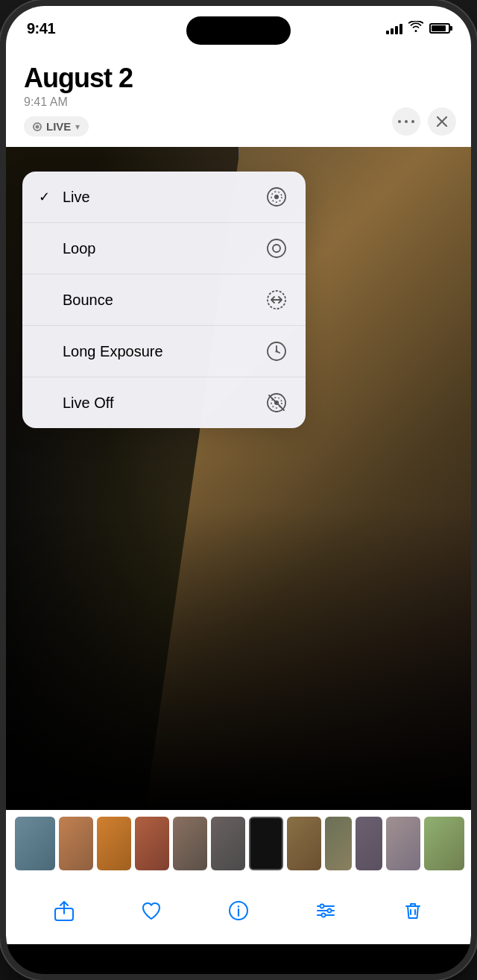 The width and height of the screenshot is (477, 980). I want to click on live-off-option-icon, so click(277, 403).